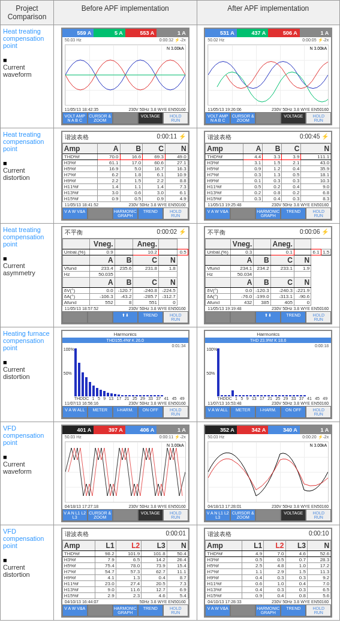 The height and width of the screenshot is (644, 340). Describe the element at coordinates (268, 474) in the screenshot. I see `scope-panel: 352 A 342 A 340 A 1 A 50.03 Hz0:00:20 ⚡-…` at that location.